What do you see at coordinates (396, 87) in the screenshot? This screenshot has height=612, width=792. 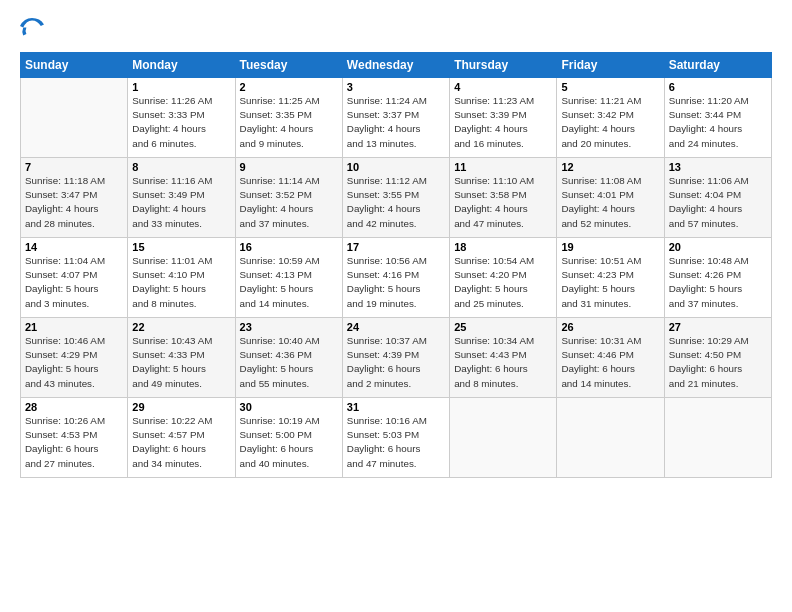 I see `day-number: 3` at bounding box center [396, 87].